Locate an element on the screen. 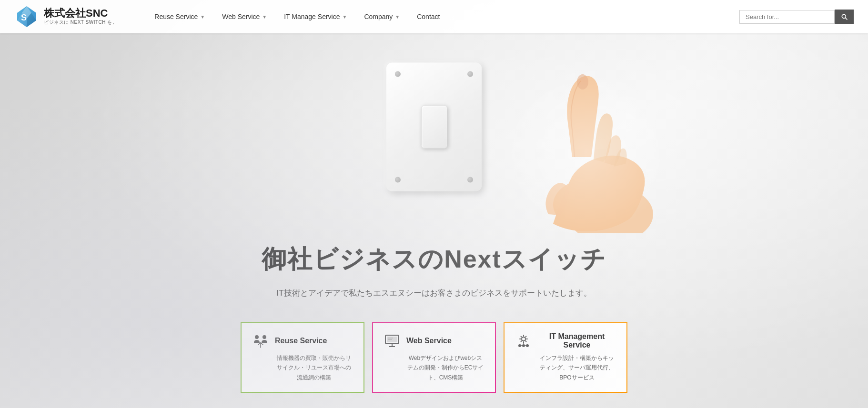 The image size is (868, 408). hand-illustration is located at coordinates (577, 138).